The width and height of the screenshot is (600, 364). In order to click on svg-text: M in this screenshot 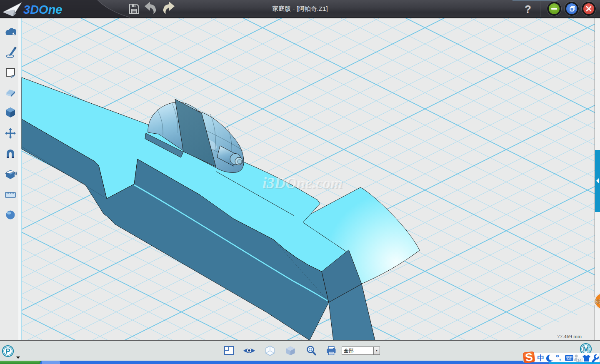, I will do `click(586, 349)`.